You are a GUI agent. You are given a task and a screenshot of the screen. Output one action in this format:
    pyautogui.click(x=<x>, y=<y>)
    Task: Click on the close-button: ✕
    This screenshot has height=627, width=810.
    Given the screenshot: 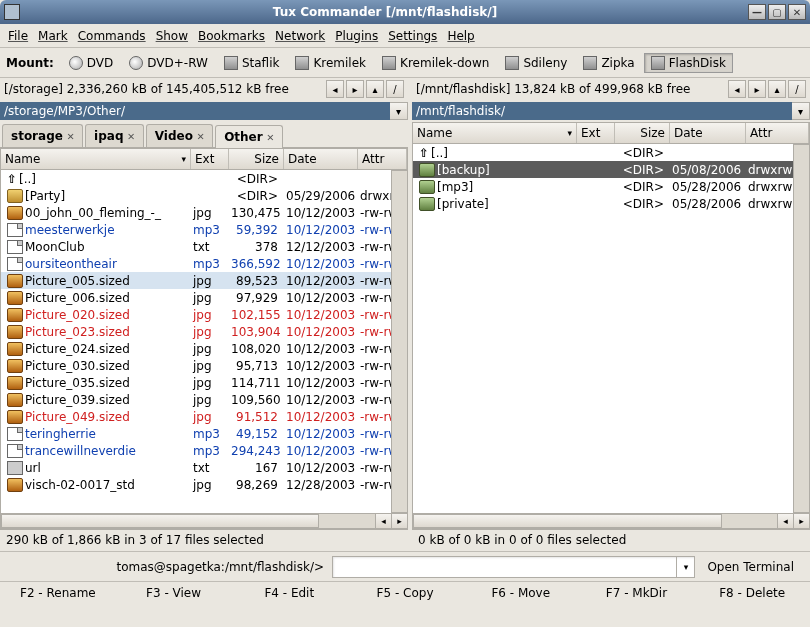 What is the action you would take?
    pyautogui.click(x=797, y=12)
    